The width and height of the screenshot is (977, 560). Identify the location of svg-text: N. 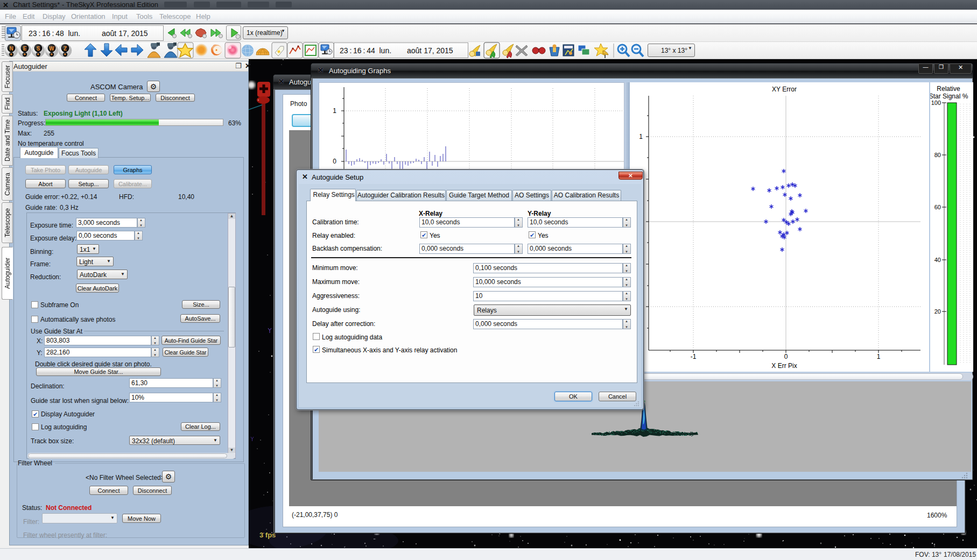
(11, 48).